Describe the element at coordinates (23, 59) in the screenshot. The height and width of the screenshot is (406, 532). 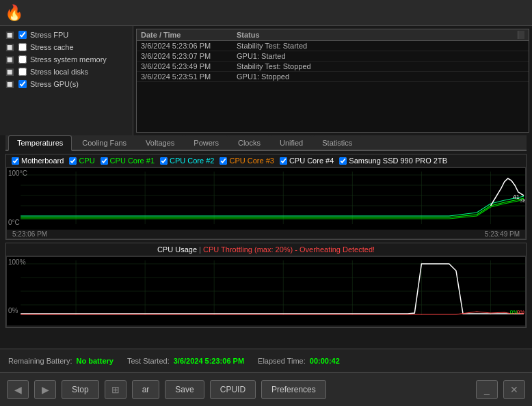
I see `stress-memory-checkbox` at that location.